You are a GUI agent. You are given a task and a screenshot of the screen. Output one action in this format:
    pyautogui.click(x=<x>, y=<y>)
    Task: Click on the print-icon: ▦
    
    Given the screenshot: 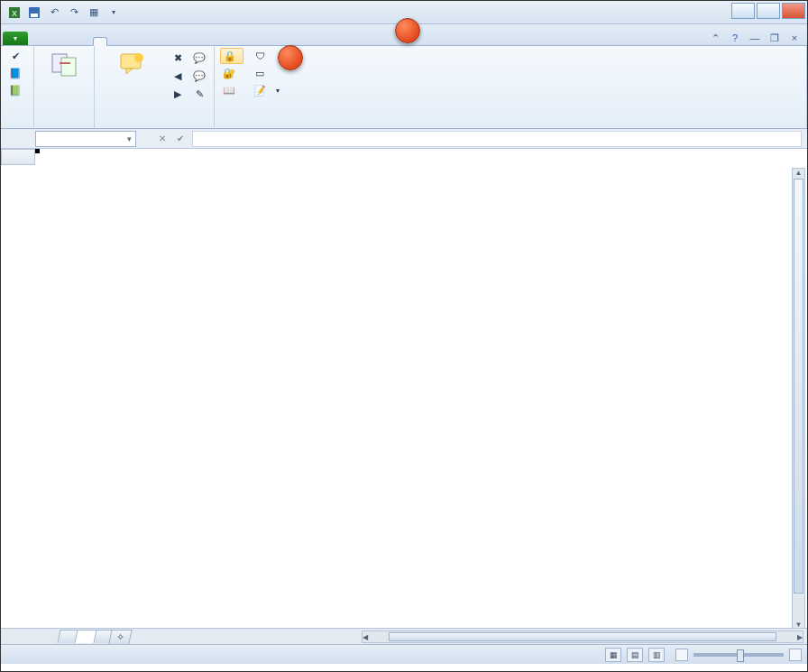 What is the action you would take?
    pyautogui.click(x=94, y=13)
    